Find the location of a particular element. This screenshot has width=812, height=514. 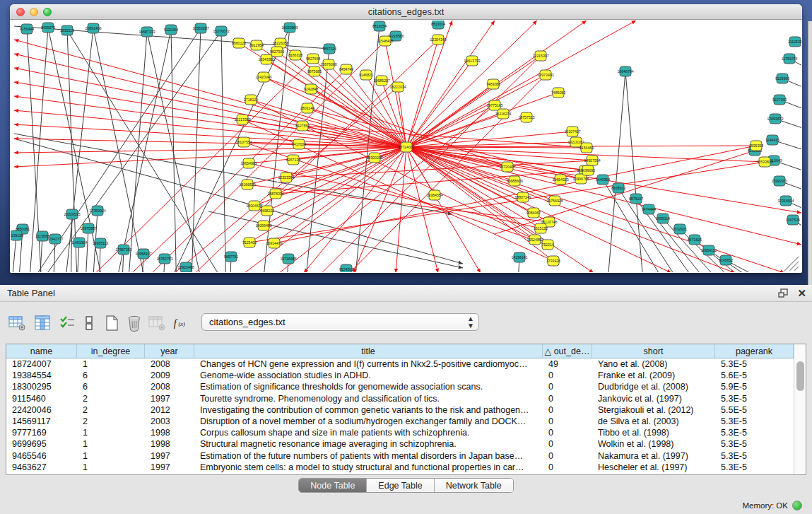

table-cell: 9699695 is located at coordinates (42, 444).